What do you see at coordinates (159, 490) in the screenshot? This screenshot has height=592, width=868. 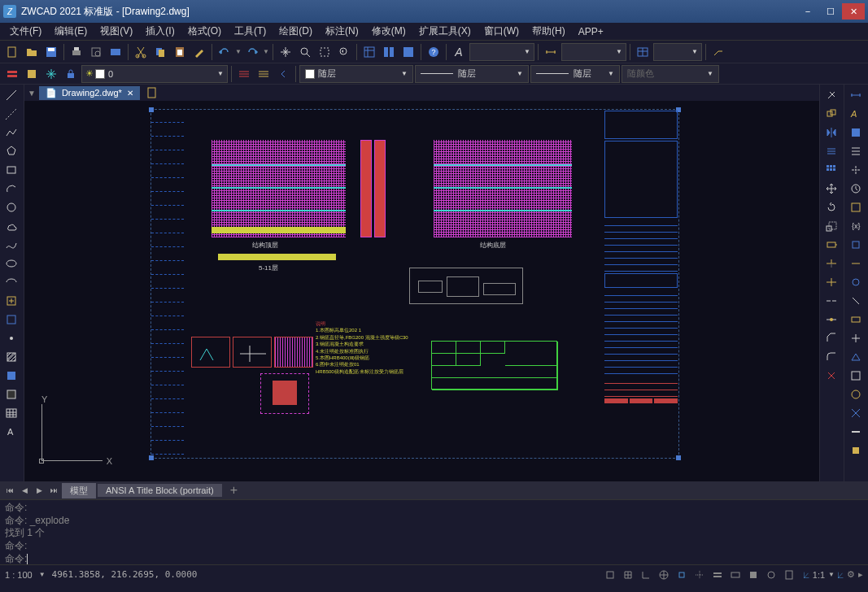 I see `tab-layout1: ANSI A Title Block (portrait)` at bounding box center [159, 490].